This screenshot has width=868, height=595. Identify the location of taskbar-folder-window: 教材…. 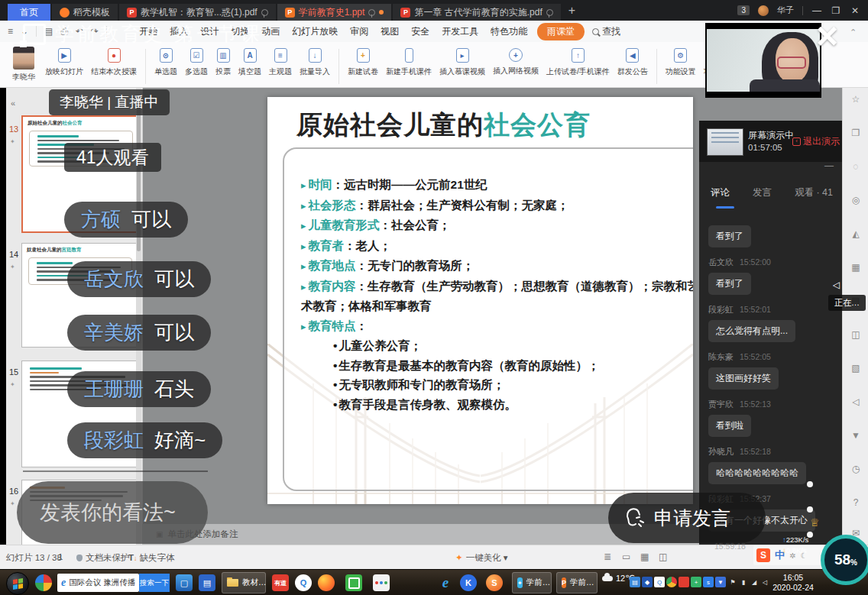
(244, 583).